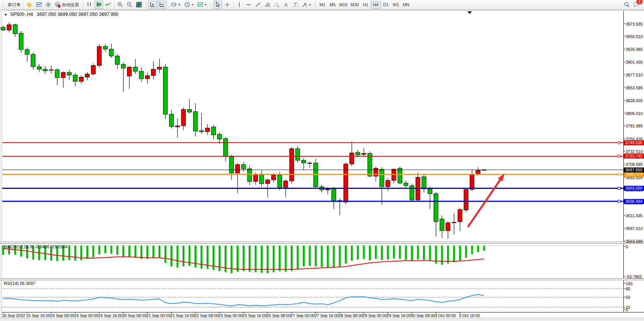 This screenshot has width=644, height=321. Describe the element at coordinates (244, 300) in the screenshot. I see `rsi-line` at that location.